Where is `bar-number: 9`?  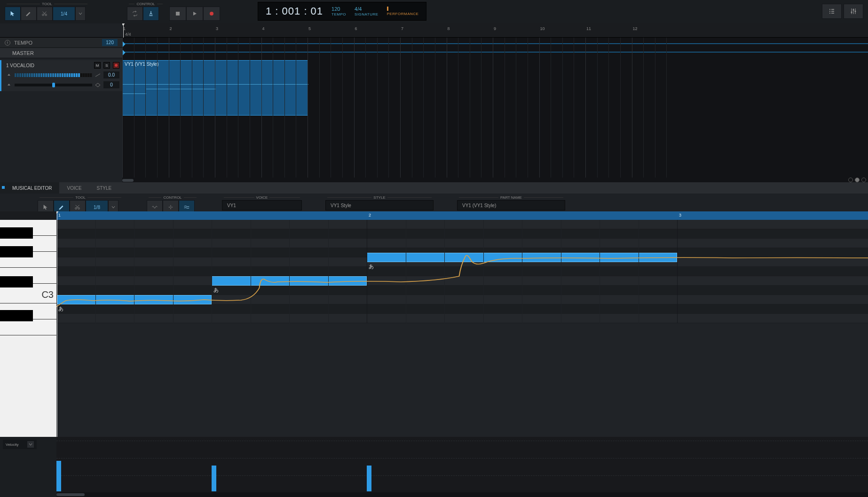
bar-number: 9 is located at coordinates (495, 29).